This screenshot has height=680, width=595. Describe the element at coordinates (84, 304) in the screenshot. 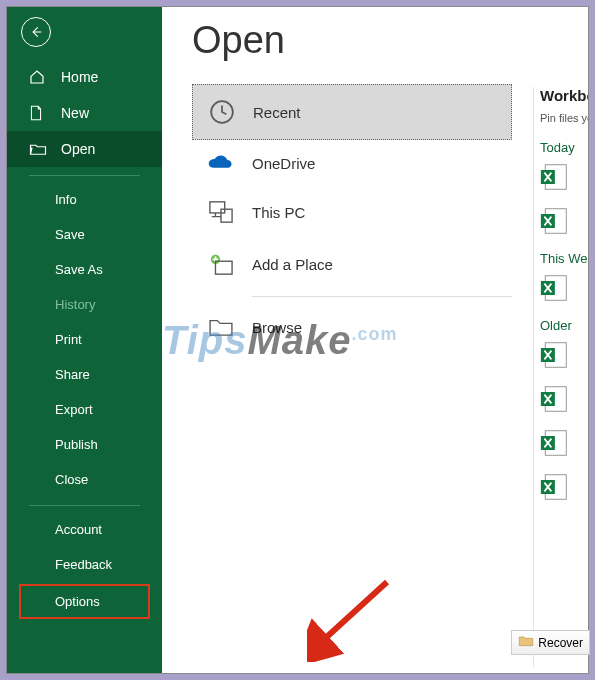

I see `sidebar-item-history: History` at that location.